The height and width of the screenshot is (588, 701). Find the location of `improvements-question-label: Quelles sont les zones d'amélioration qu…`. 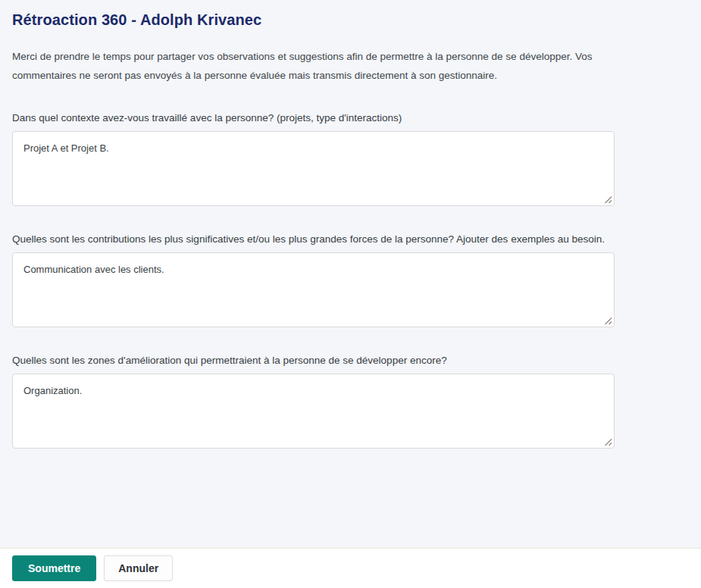

improvements-question-label: Quelles sont les zones d'amélioration qu… is located at coordinates (350, 361).